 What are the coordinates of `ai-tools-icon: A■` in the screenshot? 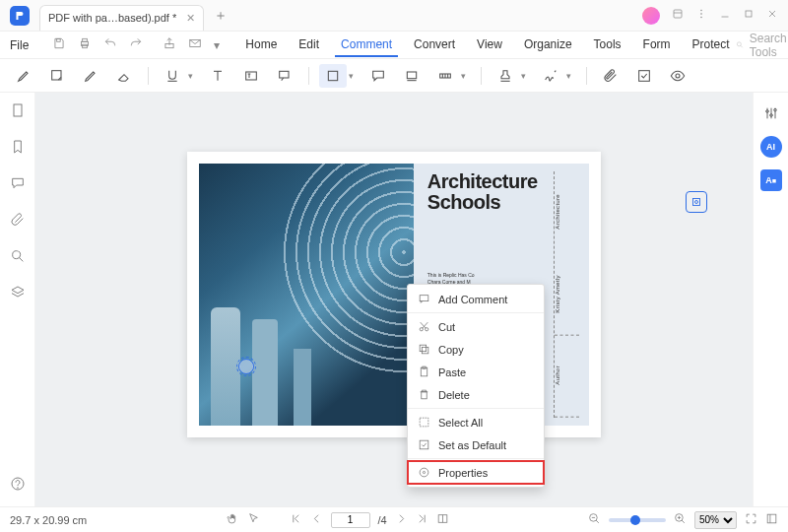 It's located at (771, 180).